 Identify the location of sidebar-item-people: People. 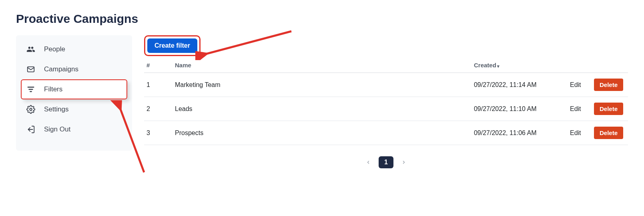
(74, 49).